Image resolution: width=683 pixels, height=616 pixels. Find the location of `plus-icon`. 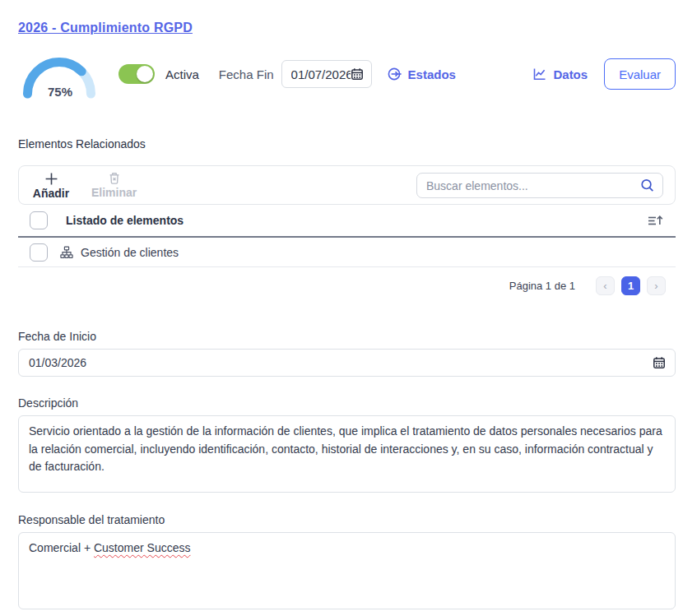

plus-icon is located at coordinates (51, 179).